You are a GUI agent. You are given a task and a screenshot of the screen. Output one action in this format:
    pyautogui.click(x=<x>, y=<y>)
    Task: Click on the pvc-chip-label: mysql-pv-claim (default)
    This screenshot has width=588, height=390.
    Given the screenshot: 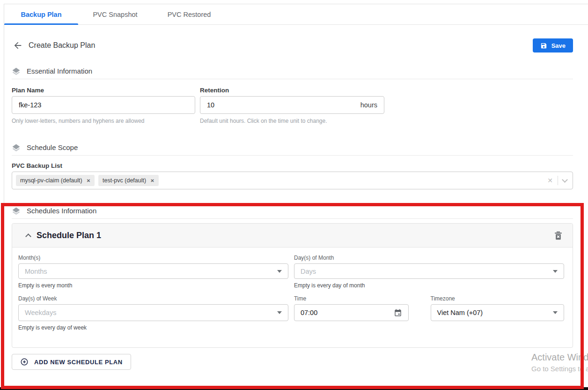 What is the action you would take?
    pyautogui.click(x=51, y=180)
    